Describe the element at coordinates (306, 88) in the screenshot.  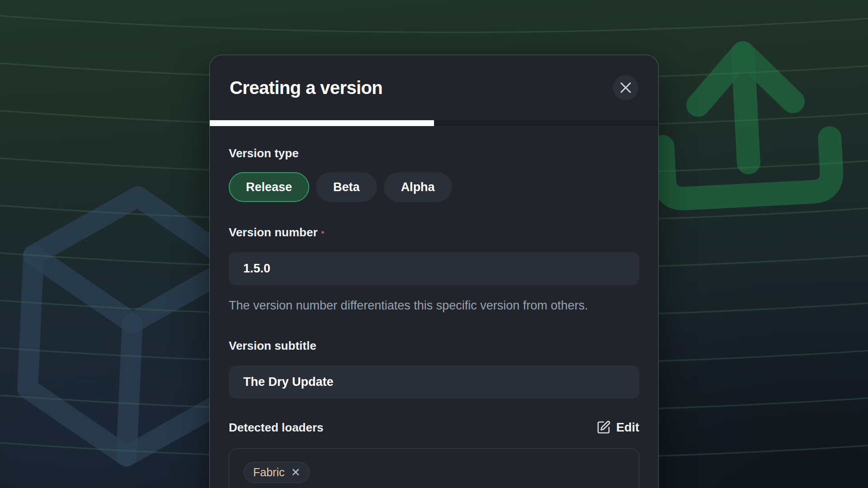
I see `modal-title: Creating a version` at that location.